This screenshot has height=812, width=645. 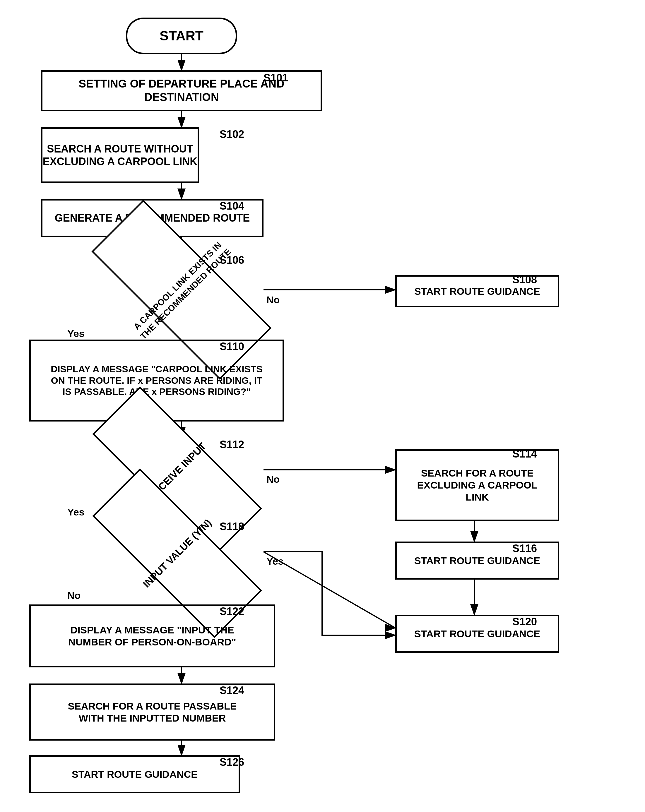 What do you see at coordinates (182, 91) in the screenshot?
I see `s101-node: SETTING OF DEPARTURE PLACE AND DESTINATI…` at bounding box center [182, 91].